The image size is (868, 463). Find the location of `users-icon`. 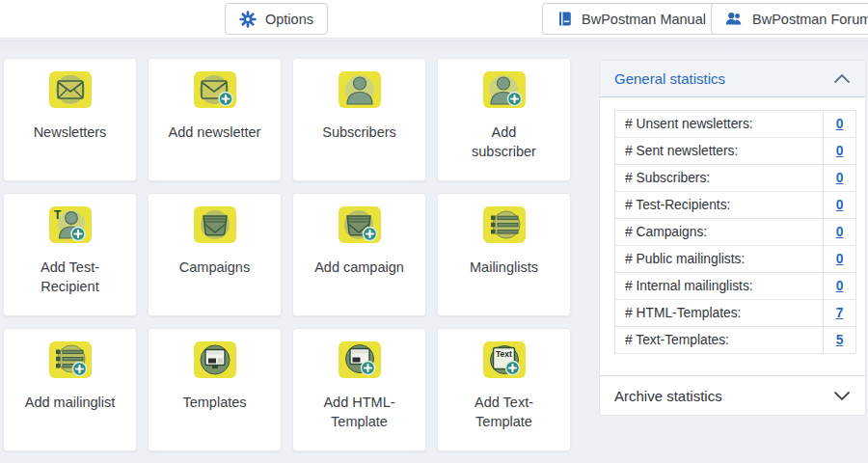

users-icon is located at coordinates (735, 19).